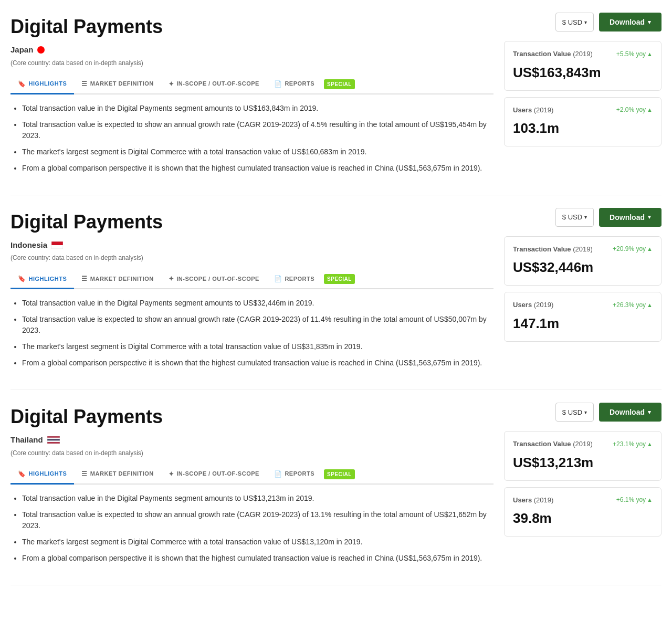 This screenshot has height=631, width=672. What do you see at coordinates (631, 110) in the screenshot?
I see `stat-yoy-value: +2.0% yoy` at bounding box center [631, 110].